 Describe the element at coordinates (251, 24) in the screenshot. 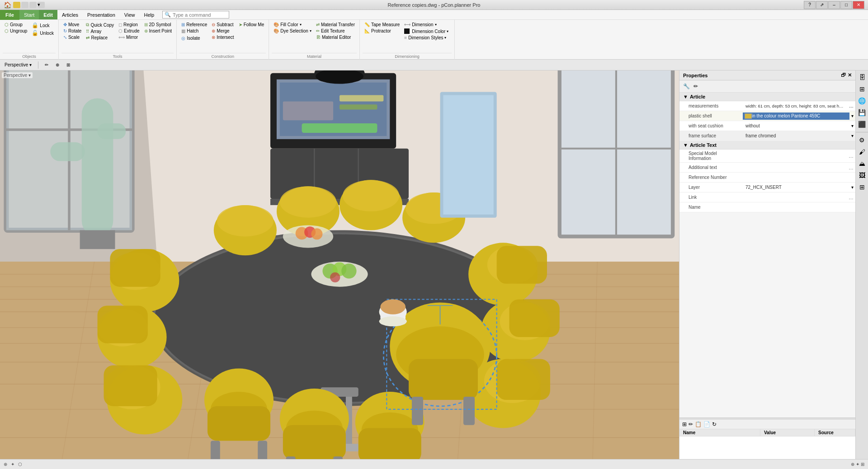

I see `follow-me-btn: ➤ Follow Me` at that location.